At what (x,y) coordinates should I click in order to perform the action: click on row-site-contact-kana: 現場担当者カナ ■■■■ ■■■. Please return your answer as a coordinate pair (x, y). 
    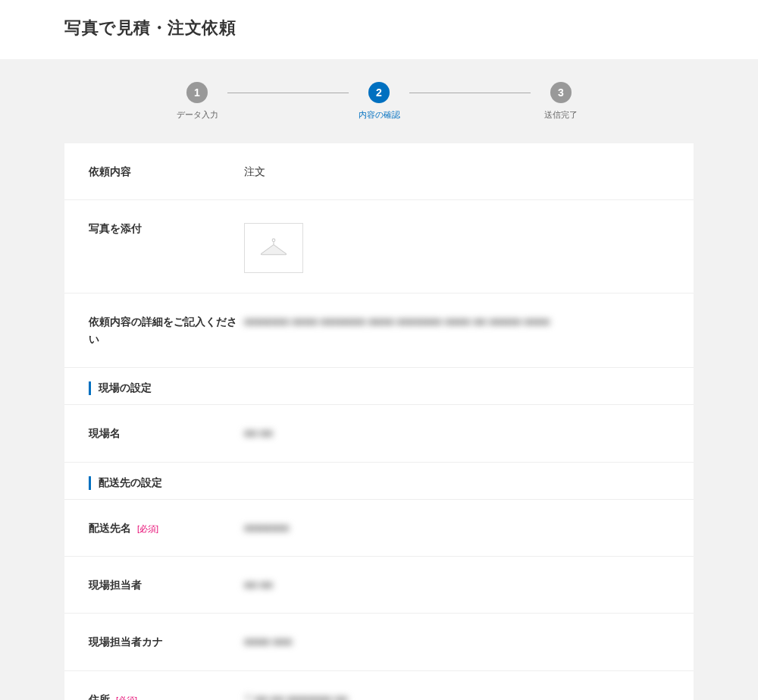
    Looking at the image, I should click on (379, 642).